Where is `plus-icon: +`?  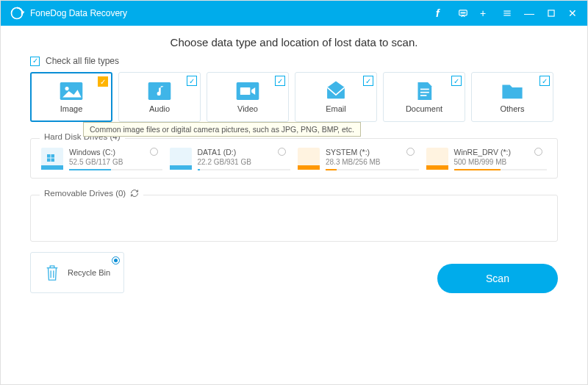
plus-icon: + is located at coordinates (485, 13).